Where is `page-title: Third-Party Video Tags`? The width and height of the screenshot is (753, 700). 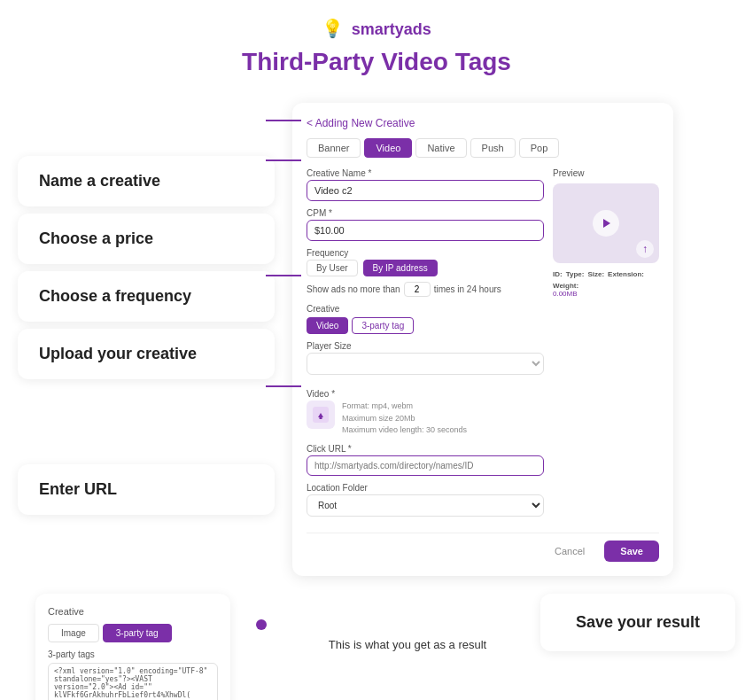
page-title: Third-Party Video Tags is located at coordinates (376, 62).